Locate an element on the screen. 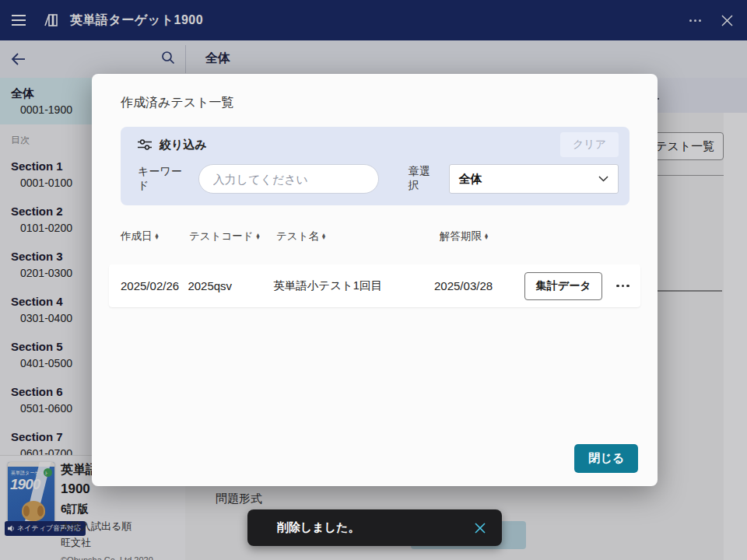  chapter-select: 全体 is located at coordinates (534, 179).